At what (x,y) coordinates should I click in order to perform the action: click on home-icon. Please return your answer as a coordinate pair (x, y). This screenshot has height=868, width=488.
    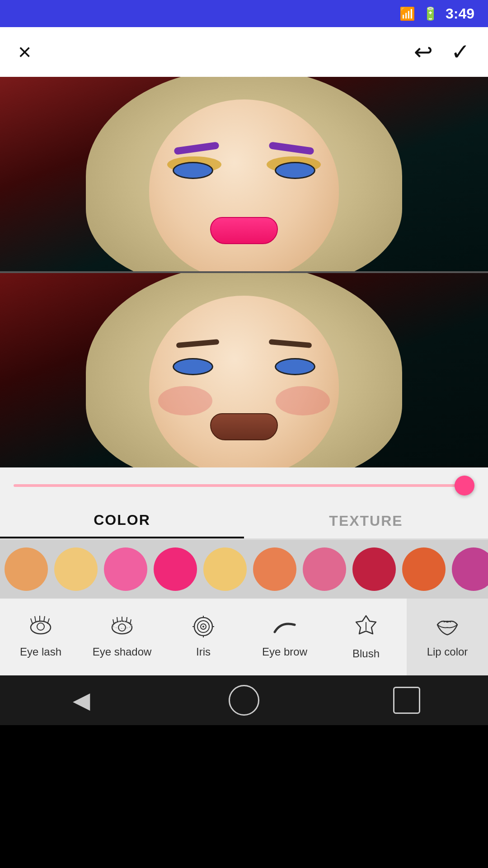
    Looking at the image, I should click on (244, 700).